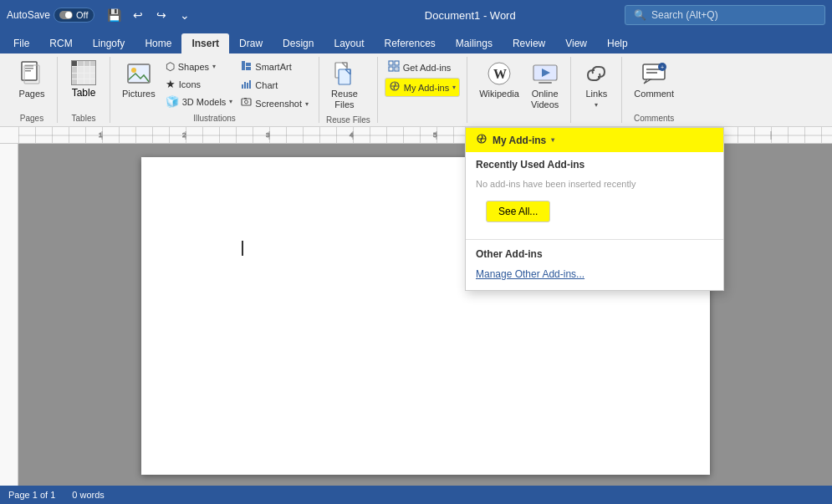  What do you see at coordinates (274, 85) in the screenshot?
I see `chart-button: Chart` at bounding box center [274, 85].